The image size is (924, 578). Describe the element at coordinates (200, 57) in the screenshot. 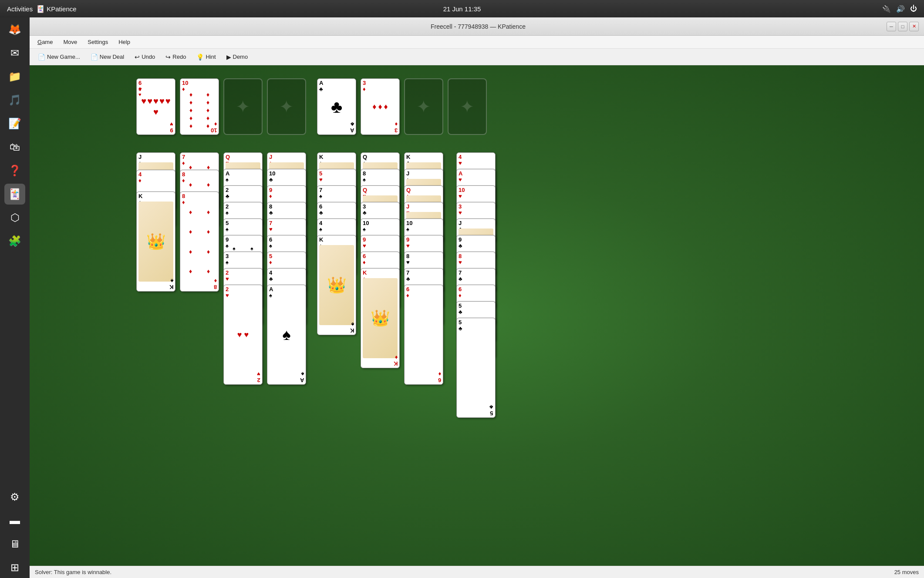

I see `hint-icon: 💡` at that location.